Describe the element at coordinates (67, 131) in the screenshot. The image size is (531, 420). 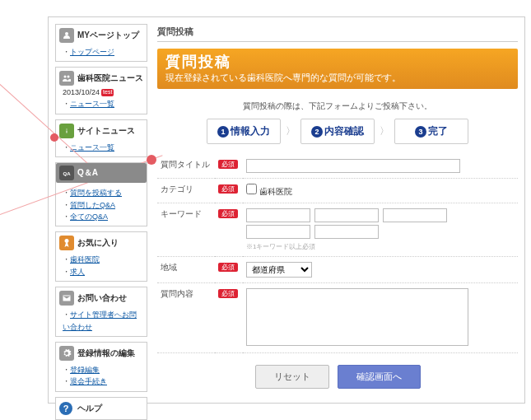
I see `info-icon` at that location.